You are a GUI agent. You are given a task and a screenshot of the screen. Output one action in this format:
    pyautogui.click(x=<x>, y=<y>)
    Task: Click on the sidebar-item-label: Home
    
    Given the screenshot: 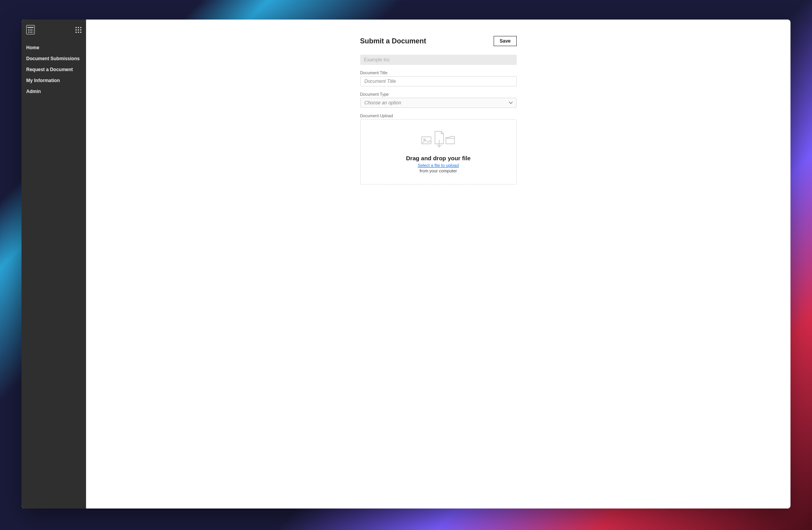 What is the action you would take?
    pyautogui.click(x=33, y=48)
    